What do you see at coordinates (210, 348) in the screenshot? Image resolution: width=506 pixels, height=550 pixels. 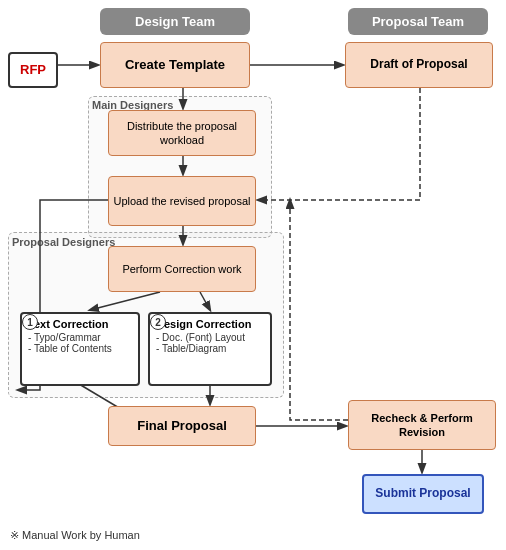 I see `design-correction-item2: - Table/Diagram` at bounding box center [210, 348].